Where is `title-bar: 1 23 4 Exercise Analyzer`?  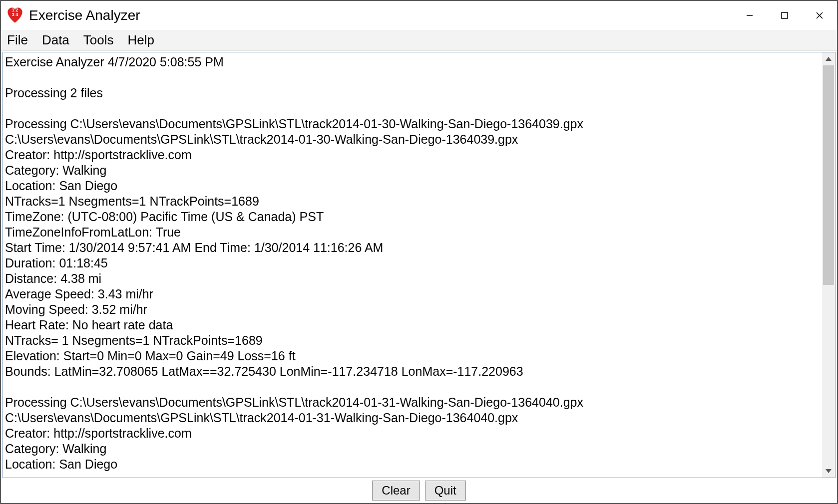
title-bar: 1 23 4 Exercise Analyzer is located at coordinates (419, 15).